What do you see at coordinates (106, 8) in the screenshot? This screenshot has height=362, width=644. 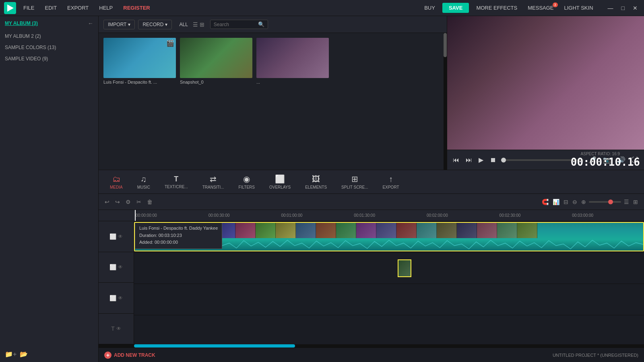 I see `menu-help: HELP` at bounding box center [106, 8].